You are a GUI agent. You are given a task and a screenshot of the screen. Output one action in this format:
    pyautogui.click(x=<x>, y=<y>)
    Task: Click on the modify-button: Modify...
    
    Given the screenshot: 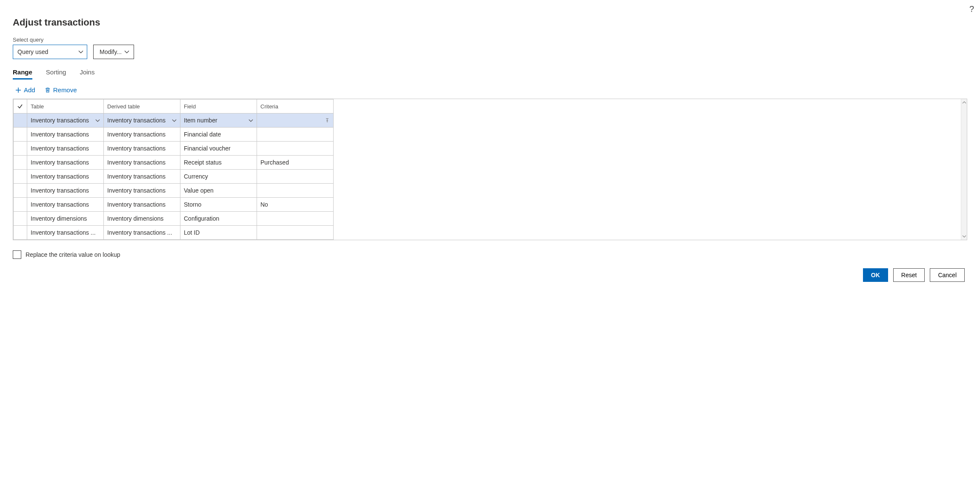 What is the action you would take?
    pyautogui.click(x=114, y=52)
    